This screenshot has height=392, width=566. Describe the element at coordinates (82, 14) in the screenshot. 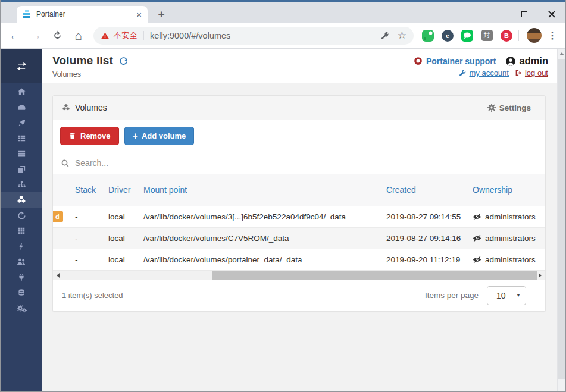

I see `browser-tab-portainer: Portainer ×` at that location.